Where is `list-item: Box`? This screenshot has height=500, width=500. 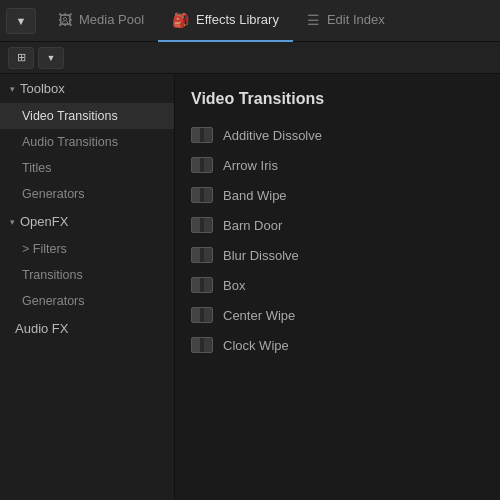 list-item: Box is located at coordinates (338, 285).